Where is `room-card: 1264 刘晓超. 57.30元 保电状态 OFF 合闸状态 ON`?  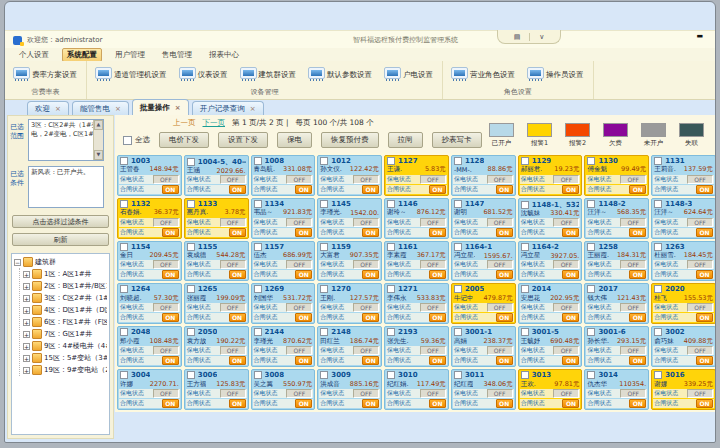
room-card: 1264 刘晓超. 57.30元 保电状态 OFF 合闸状态 ON is located at coordinates (150, 304).